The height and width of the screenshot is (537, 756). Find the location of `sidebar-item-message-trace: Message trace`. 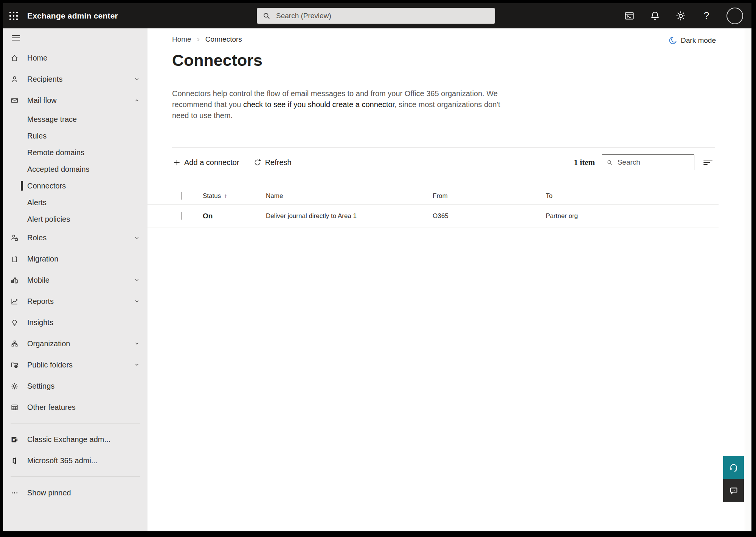

sidebar-item-message-trace: Message trace is located at coordinates (75, 119).